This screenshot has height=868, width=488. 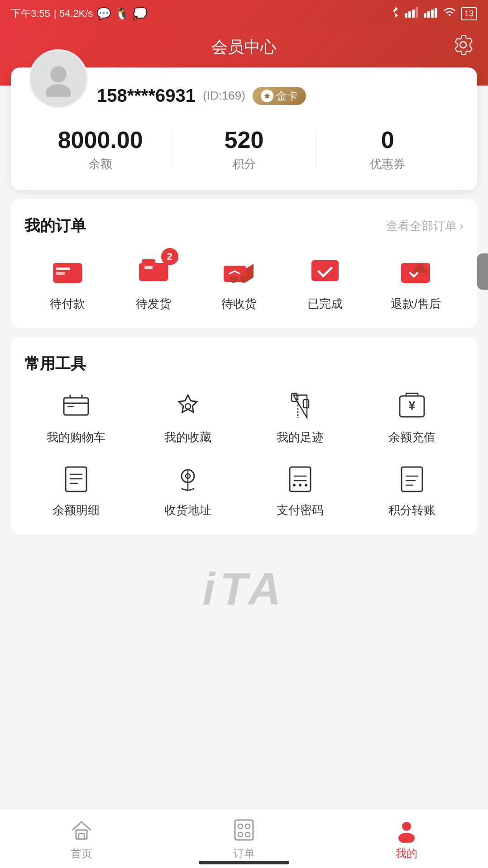 What do you see at coordinates (463, 47) in the screenshot?
I see `settings-button` at bounding box center [463, 47].